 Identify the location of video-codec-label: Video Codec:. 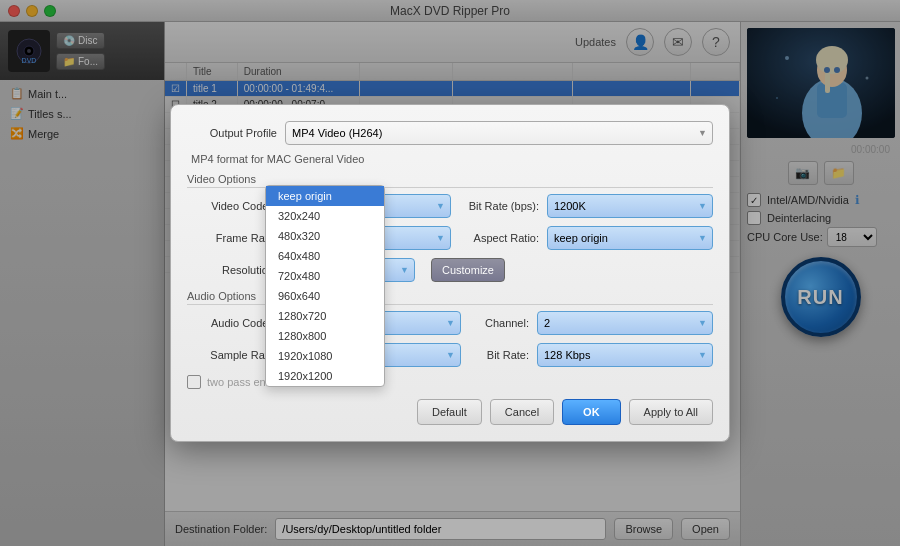
(232, 206).